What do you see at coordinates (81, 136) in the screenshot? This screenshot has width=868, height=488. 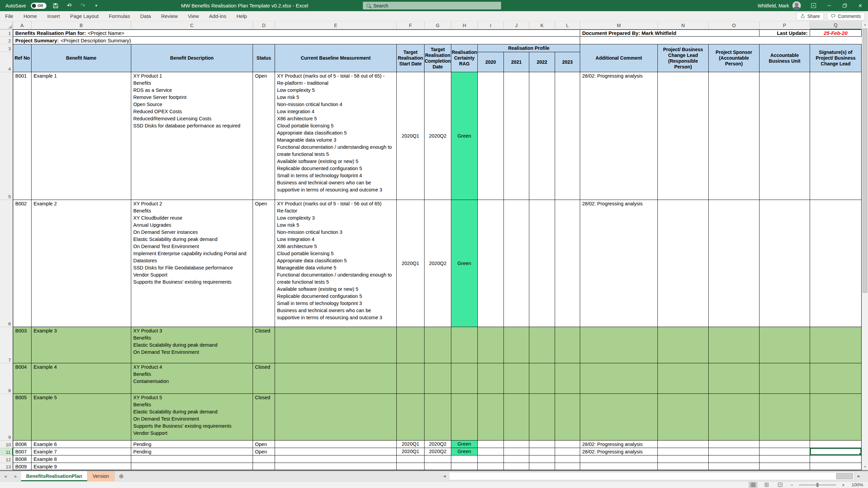 I see `cell-B5: Example 1` at bounding box center [81, 136].